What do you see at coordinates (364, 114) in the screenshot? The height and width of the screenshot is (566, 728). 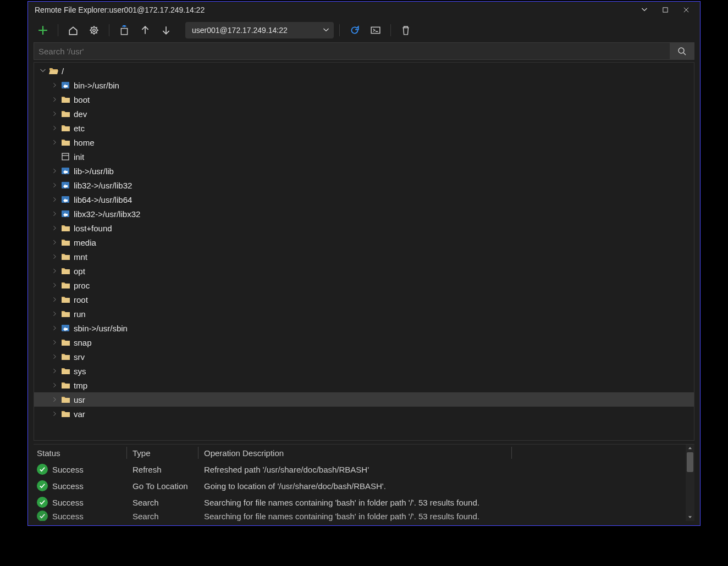 I see `tree-item: dev` at bounding box center [364, 114].